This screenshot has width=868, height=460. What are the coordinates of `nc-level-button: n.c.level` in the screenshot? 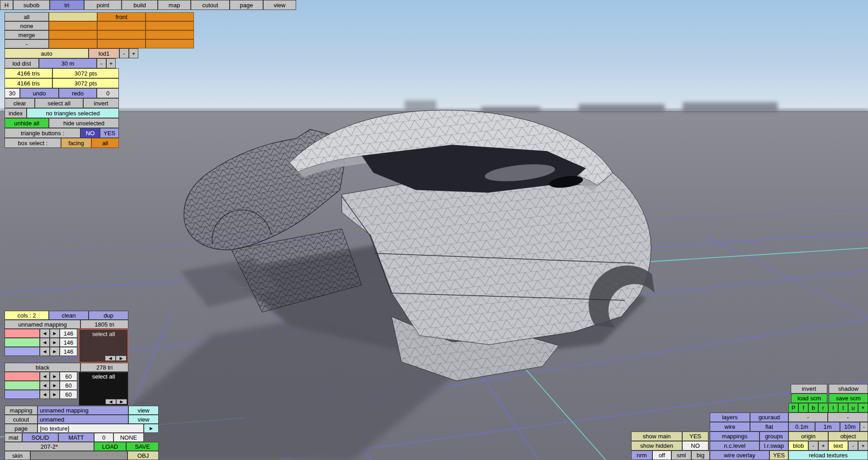 It's located at (735, 446).